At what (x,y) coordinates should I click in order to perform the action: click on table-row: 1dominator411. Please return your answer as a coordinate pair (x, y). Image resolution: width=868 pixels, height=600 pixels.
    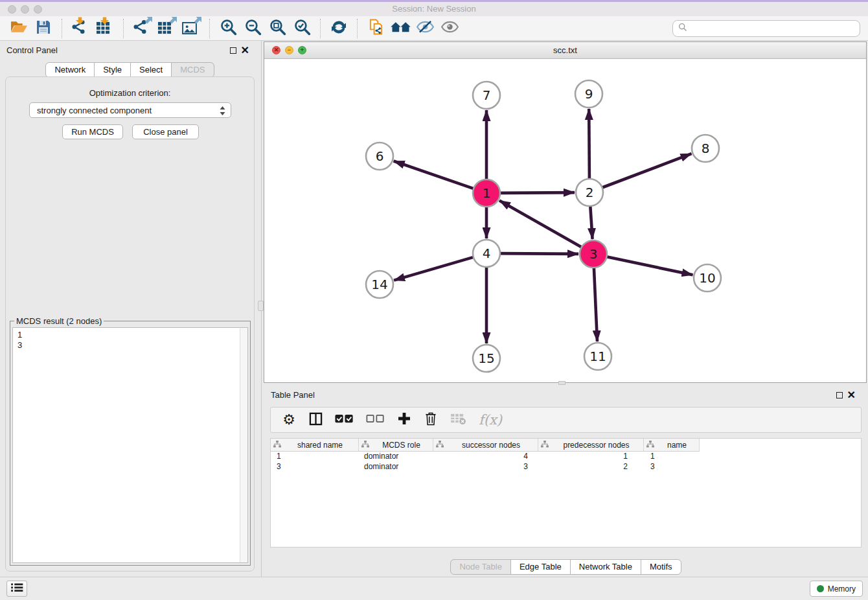
    Looking at the image, I should click on (566, 457).